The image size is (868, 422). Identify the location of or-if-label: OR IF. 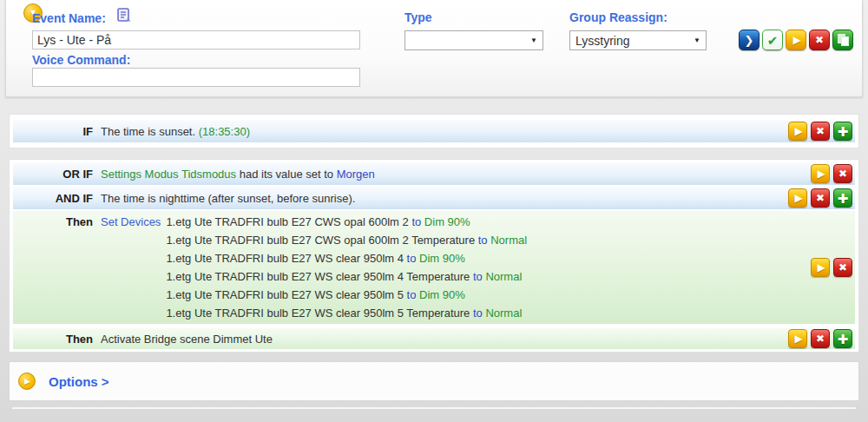
(54, 174).